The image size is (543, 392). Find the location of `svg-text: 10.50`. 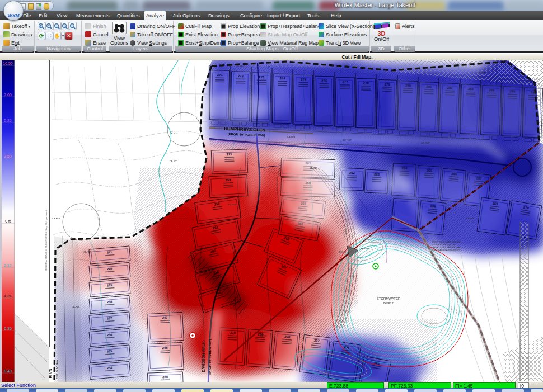

svg-text: 10.50 is located at coordinates (8, 64).